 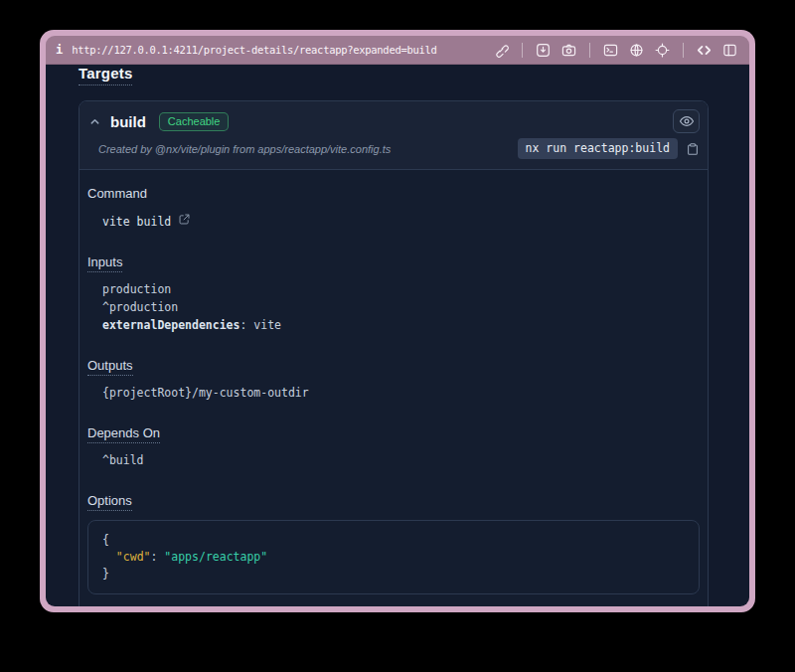 I want to click on download-icon, so click(x=543, y=50).